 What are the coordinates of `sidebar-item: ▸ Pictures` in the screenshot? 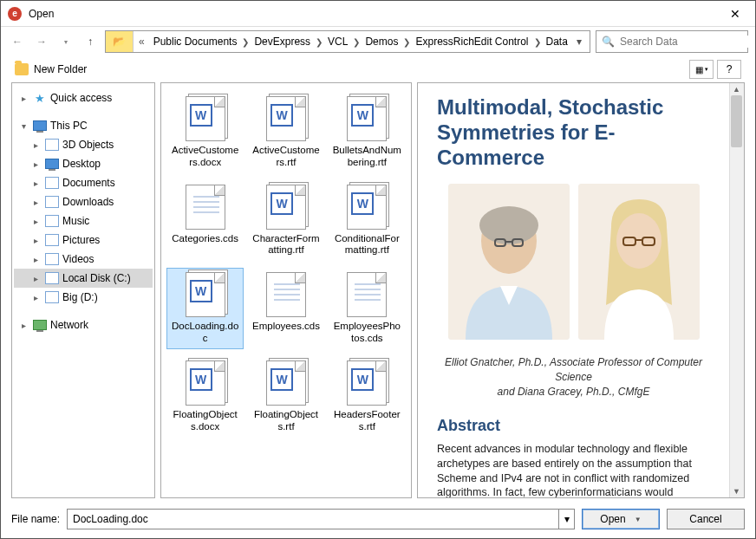 It's located at (83, 240).